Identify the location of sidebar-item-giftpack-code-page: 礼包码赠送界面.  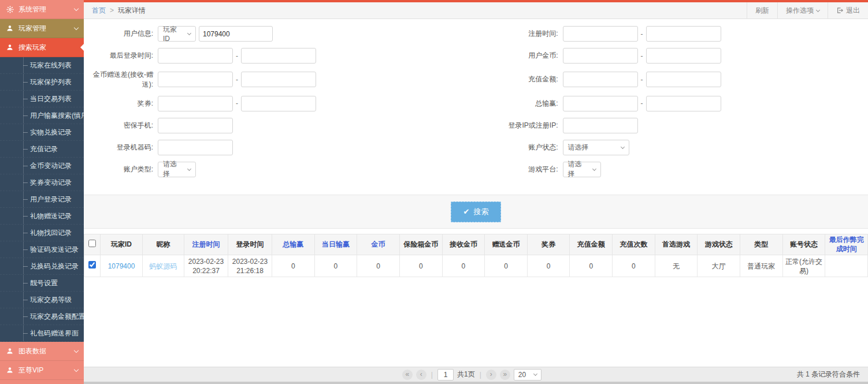
(42, 334).